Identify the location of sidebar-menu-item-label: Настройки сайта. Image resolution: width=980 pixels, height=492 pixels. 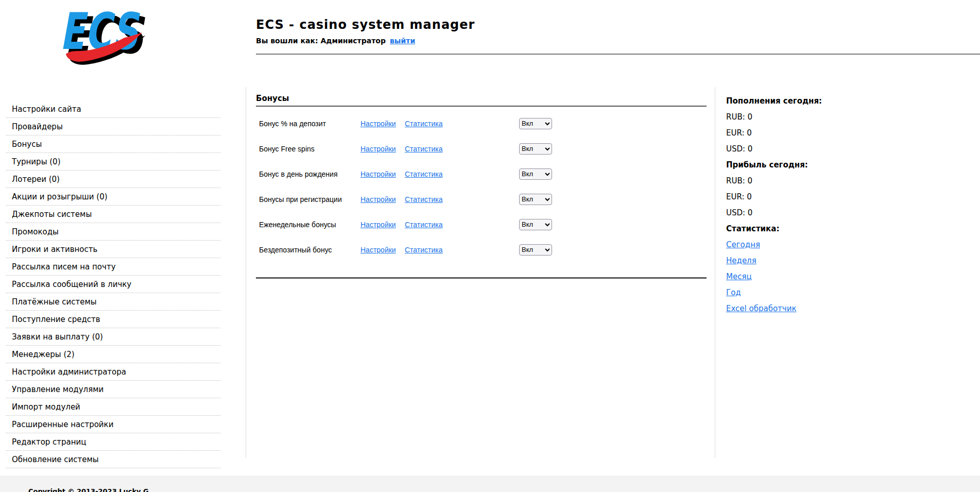
(46, 109).